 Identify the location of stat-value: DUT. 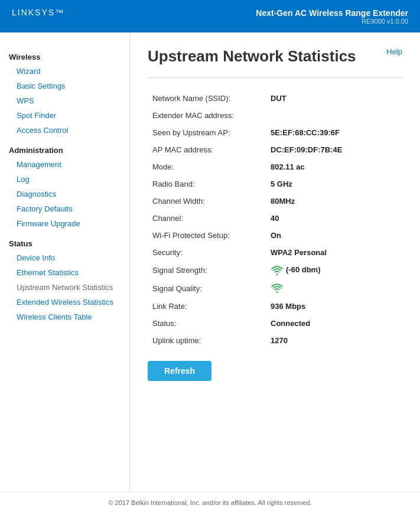
(334, 98).